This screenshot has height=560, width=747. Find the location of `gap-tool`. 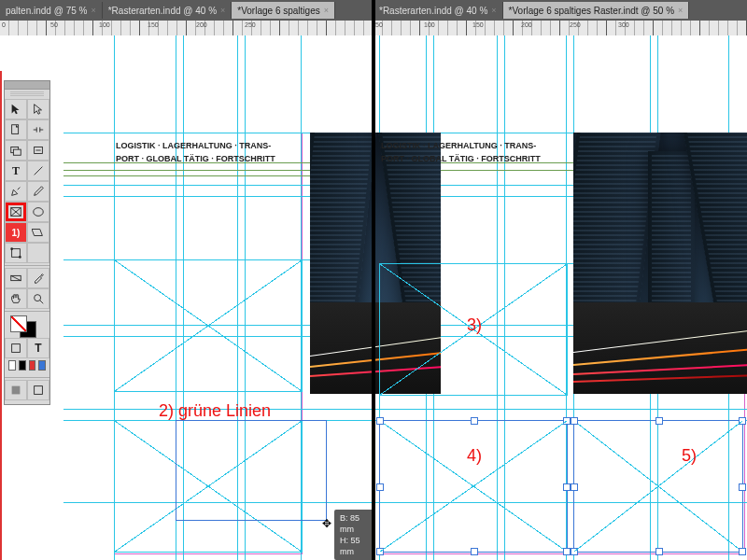

gap-tool is located at coordinates (38, 130).